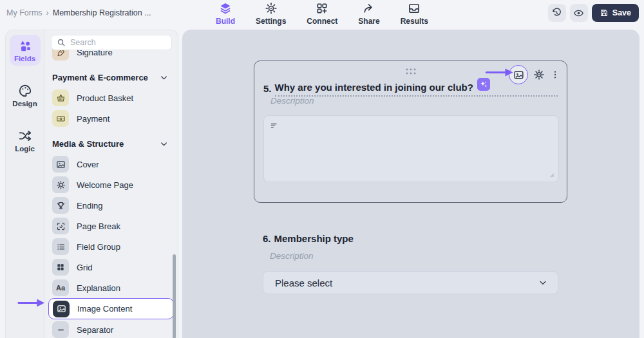 This screenshot has width=644, height=338. Describe the element at coordinates (270, 14) in the screenshot. I see `tab-settings: Settings` at that location.